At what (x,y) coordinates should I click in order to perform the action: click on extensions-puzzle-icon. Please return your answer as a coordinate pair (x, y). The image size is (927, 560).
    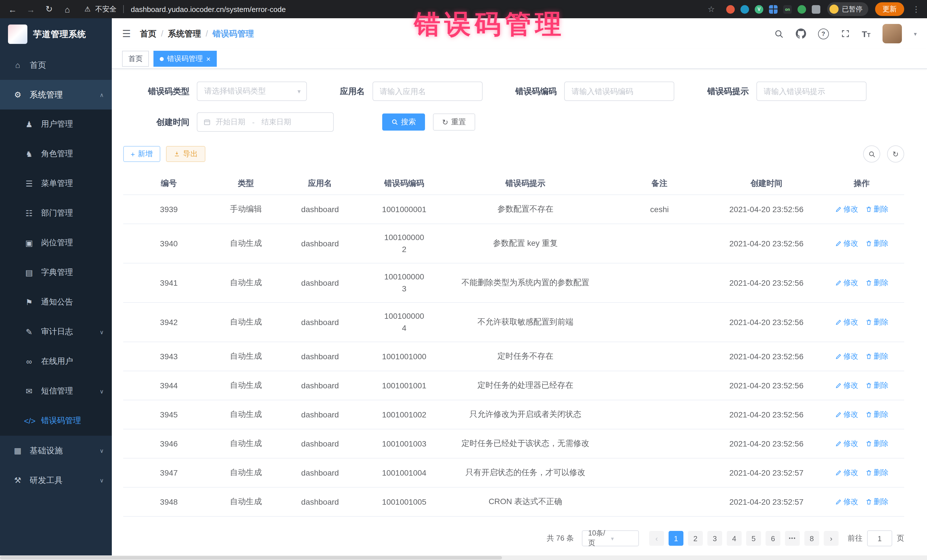
    Looking at the image, I should click on (816, 9).